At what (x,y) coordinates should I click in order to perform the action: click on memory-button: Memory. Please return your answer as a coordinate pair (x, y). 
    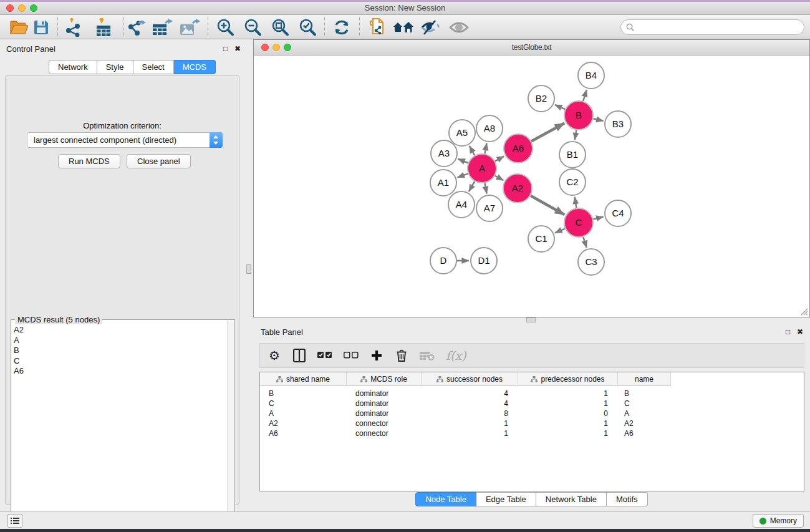
    Looking at the image, I should click on (778, 521).